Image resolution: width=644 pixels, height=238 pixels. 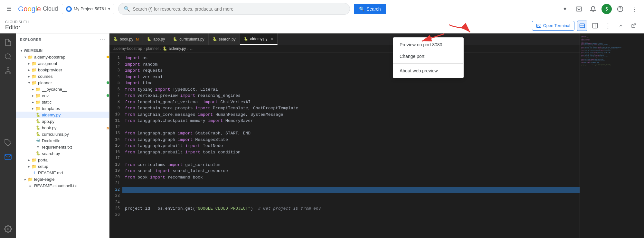 What do you see at coordinates (156, 39) in the screenshot?
I see `tab-app-py: 🐍 app.py` at bounding box center [156, 39].